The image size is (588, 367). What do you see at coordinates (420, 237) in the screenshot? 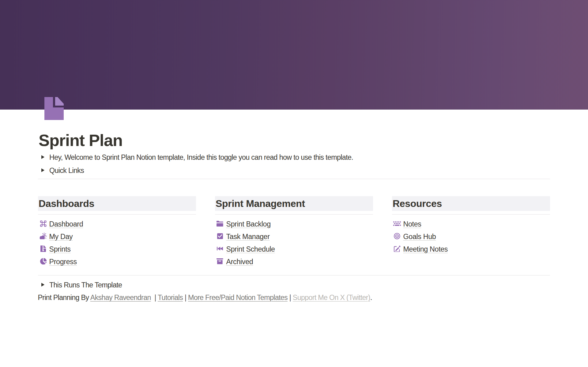
I see `page-link-label: Goals Hub` at bounding box center [420, 237].